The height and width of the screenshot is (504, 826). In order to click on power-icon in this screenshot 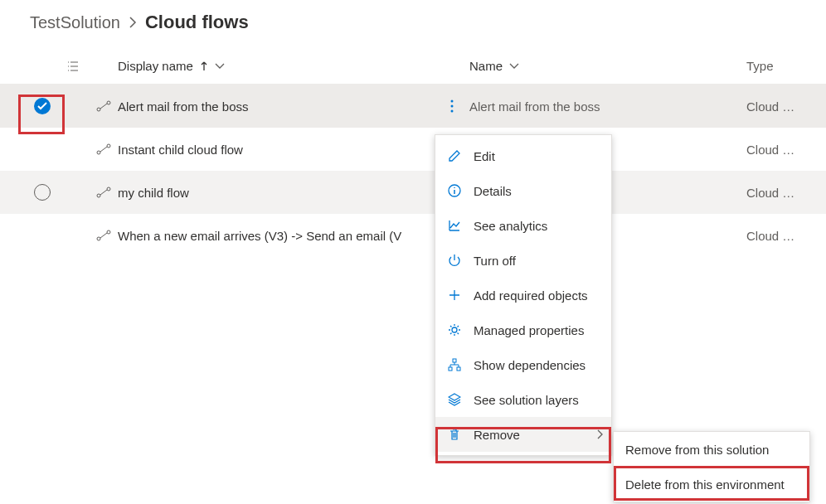, I will do `click(454, 260)`.